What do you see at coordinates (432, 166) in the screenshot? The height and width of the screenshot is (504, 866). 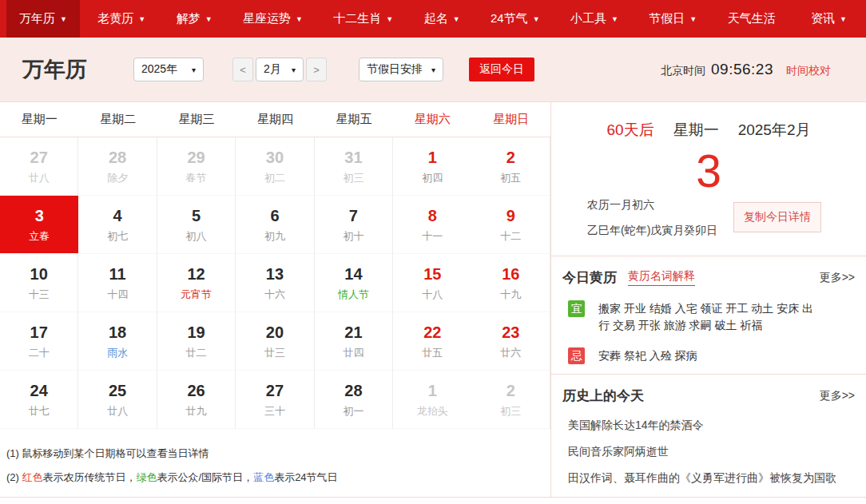 I see `calendar-day-cell: 1 初四` at bounding box center [432, 166].